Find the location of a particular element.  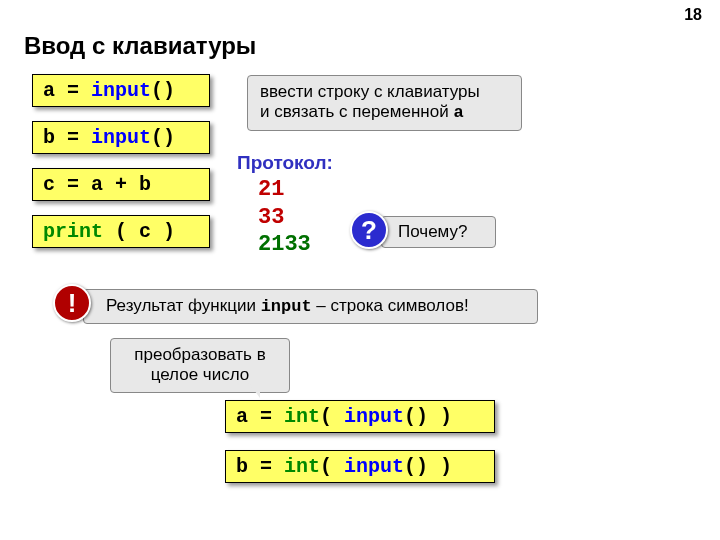

code-b-int-input: b = int( input() ) is located at coordinates (360, 466).